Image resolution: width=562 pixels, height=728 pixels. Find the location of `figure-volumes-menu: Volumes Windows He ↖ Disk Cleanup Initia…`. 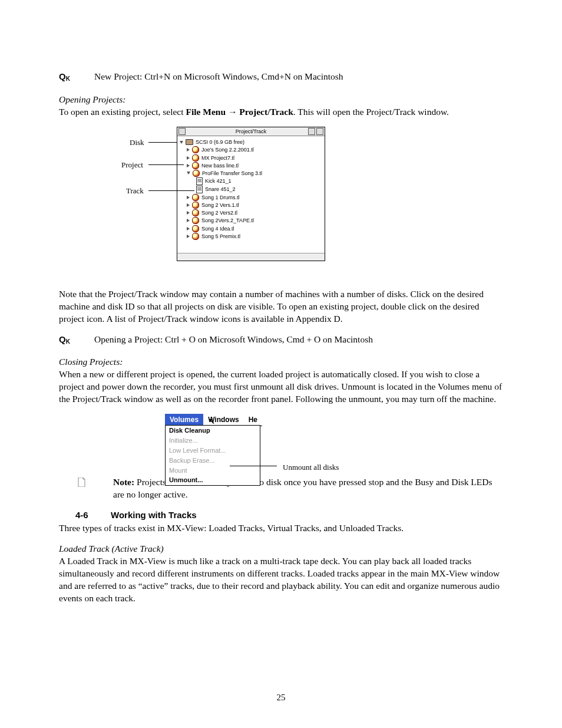

figure-volumes-menu: Volumes Windows He ↖ Disk Cleanup Initia… is located at coordinates (334, 443).